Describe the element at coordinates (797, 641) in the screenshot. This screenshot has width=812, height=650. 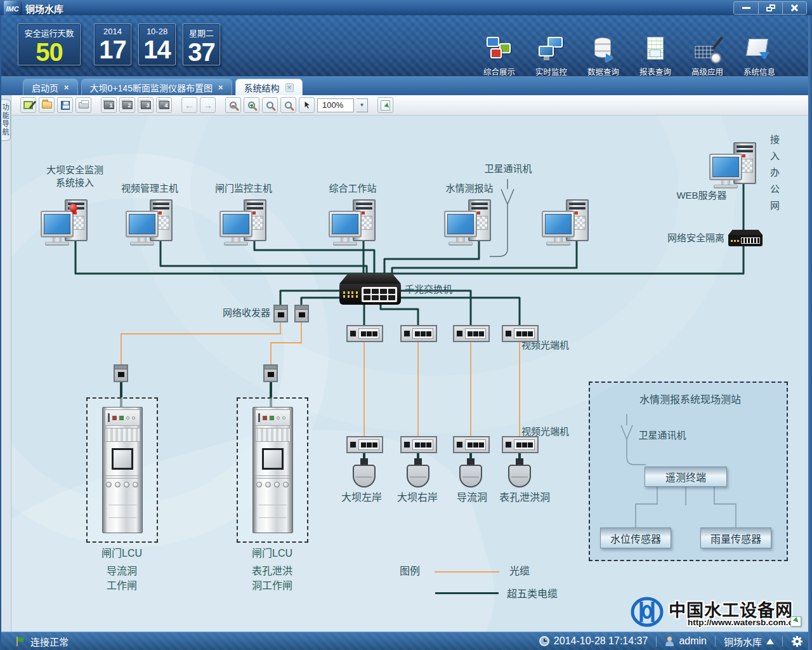
I see `settings-gear-icon` at that location.